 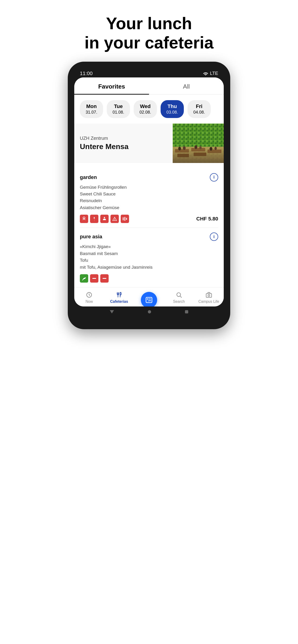 What do you see at coordinates (112, 86) in the screenshot?
I see `tab-favorites: Favorites` at bounding box center [112, 86].